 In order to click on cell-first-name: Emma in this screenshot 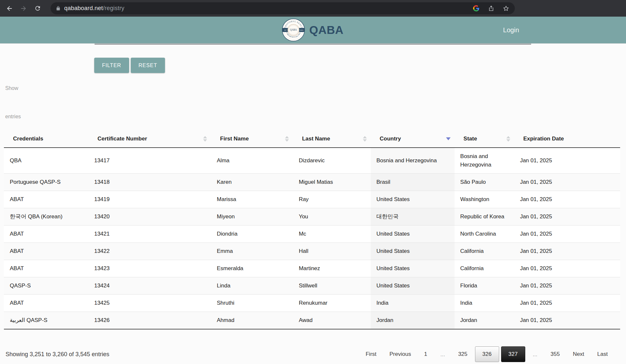, I will do `click(252, 252)`.